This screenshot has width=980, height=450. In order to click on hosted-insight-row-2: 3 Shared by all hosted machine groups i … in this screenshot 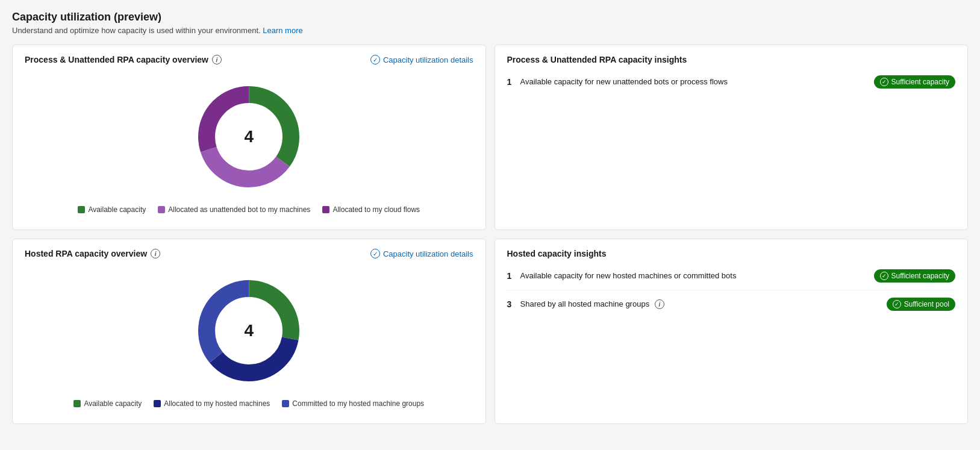, I will do `click(731, 304)`.